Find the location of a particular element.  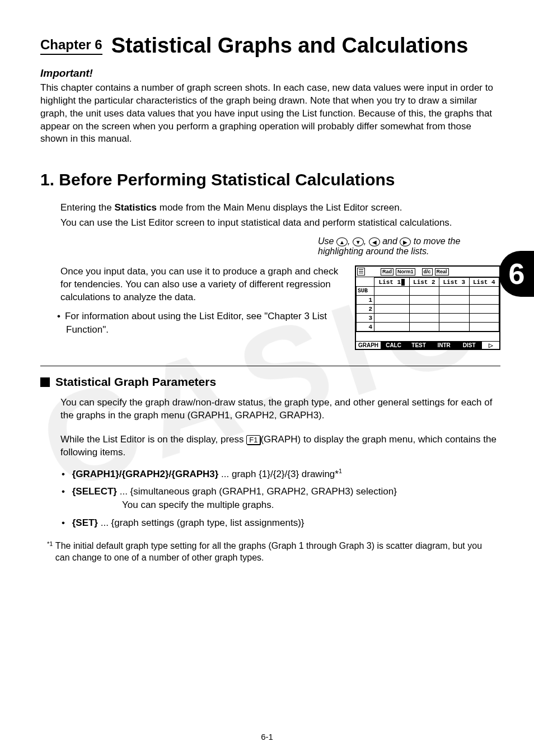

text: and is located at coordinates (390, 241).